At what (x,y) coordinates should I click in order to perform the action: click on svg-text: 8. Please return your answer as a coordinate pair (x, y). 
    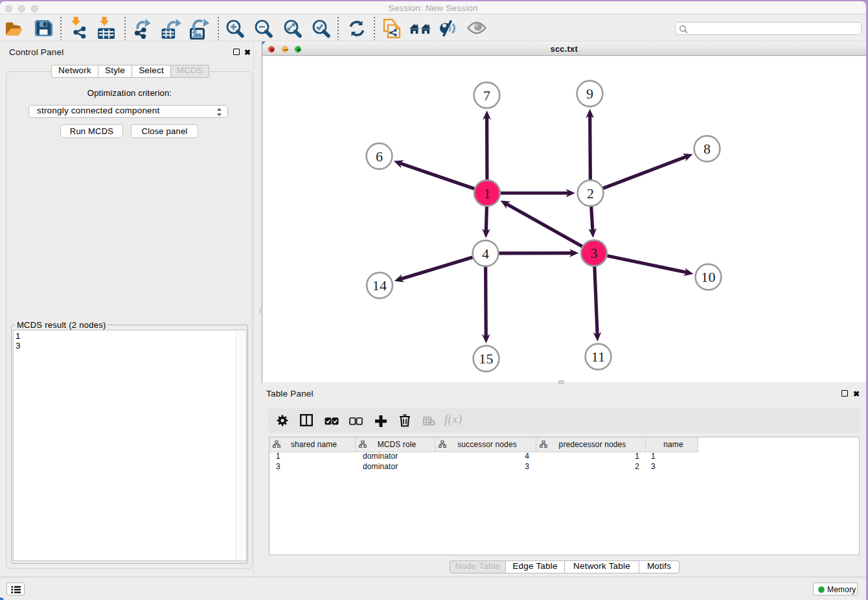
    Looking at the image, I should click on (706, 149).